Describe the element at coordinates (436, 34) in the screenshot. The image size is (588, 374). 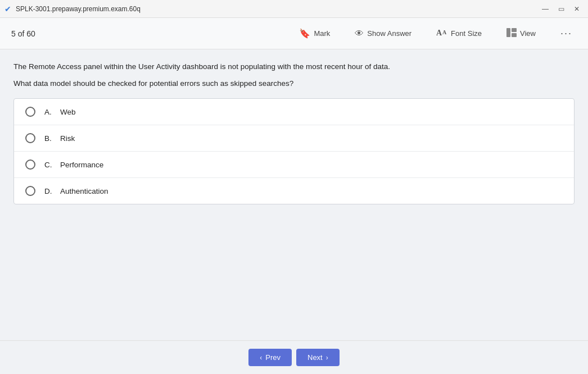
I see `toolbar-actions: 🔖 Mark 👁 Show Answer A A Font Size` at that location.